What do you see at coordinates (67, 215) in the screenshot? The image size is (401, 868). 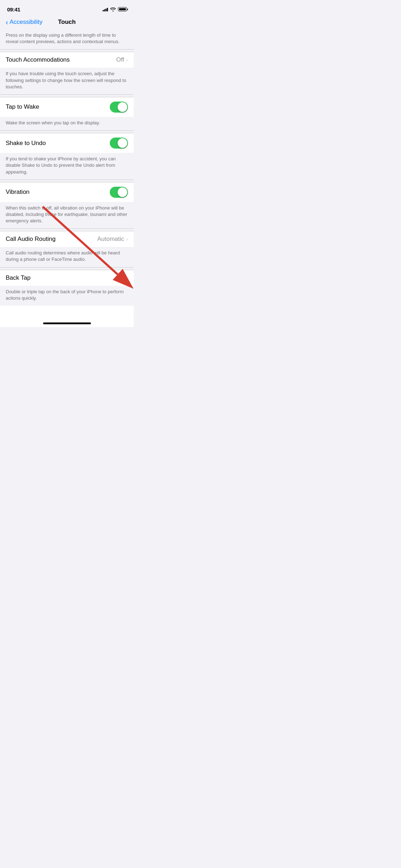 I see `vibration-desc: When this switch is off, all vibration o…` at bounding box center [67, 215].